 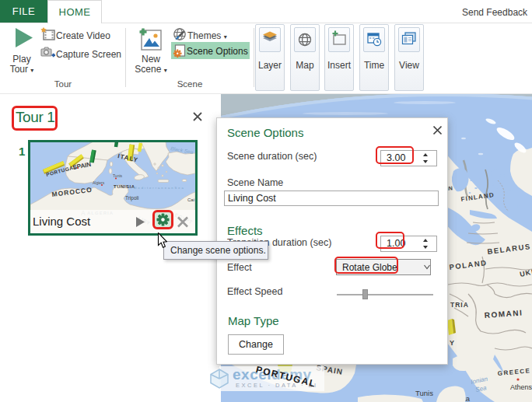 I want to click on svg-text: Athens, so click(x=521, y=387).